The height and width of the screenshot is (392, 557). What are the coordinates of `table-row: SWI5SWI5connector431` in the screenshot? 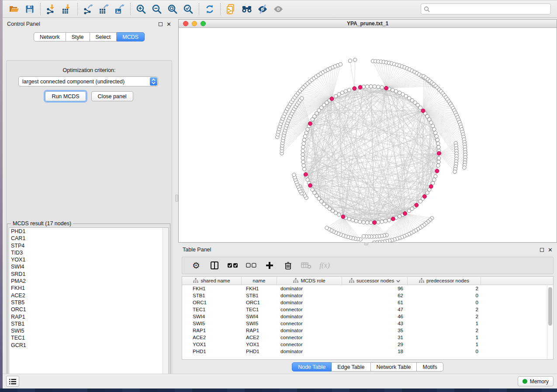 It's located at (368, 323).